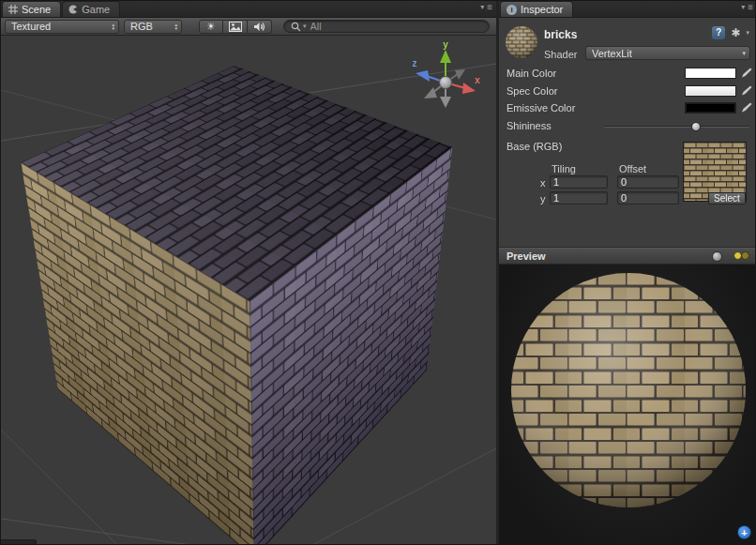  What do you see at coordinates (235, 26) in the screenshot?
I see `effects-toggle-button` at bounding box center [235, 26].